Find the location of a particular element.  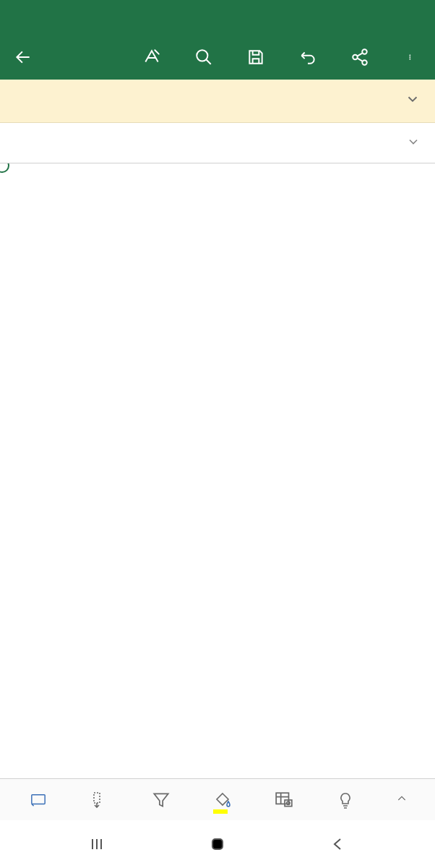

more-button is located at coordinates (412, 57).